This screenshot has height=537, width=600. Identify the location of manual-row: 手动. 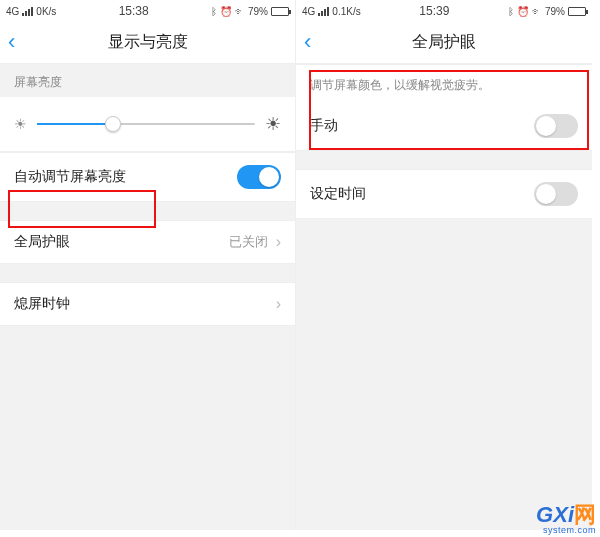
(444, 126).